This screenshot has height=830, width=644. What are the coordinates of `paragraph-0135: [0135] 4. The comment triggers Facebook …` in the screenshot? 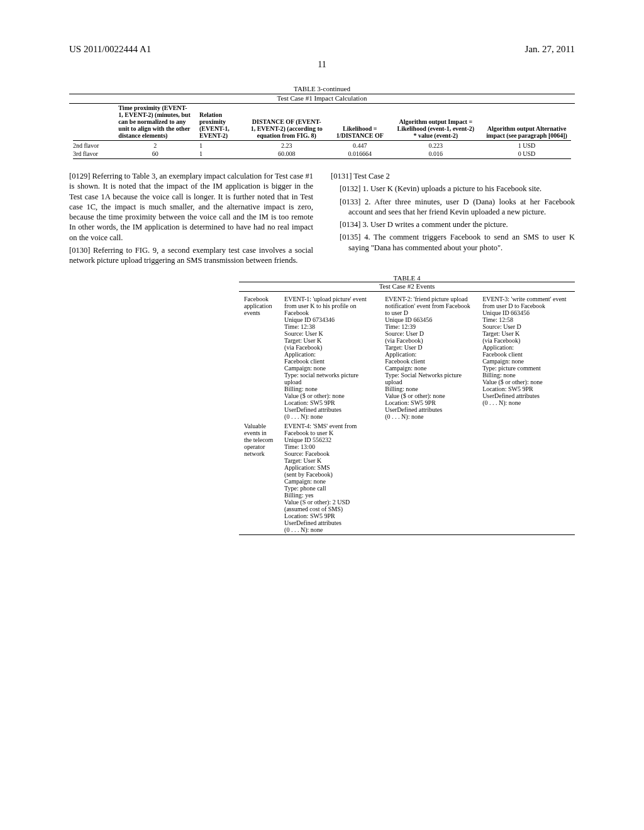 It's located at (453, 243).